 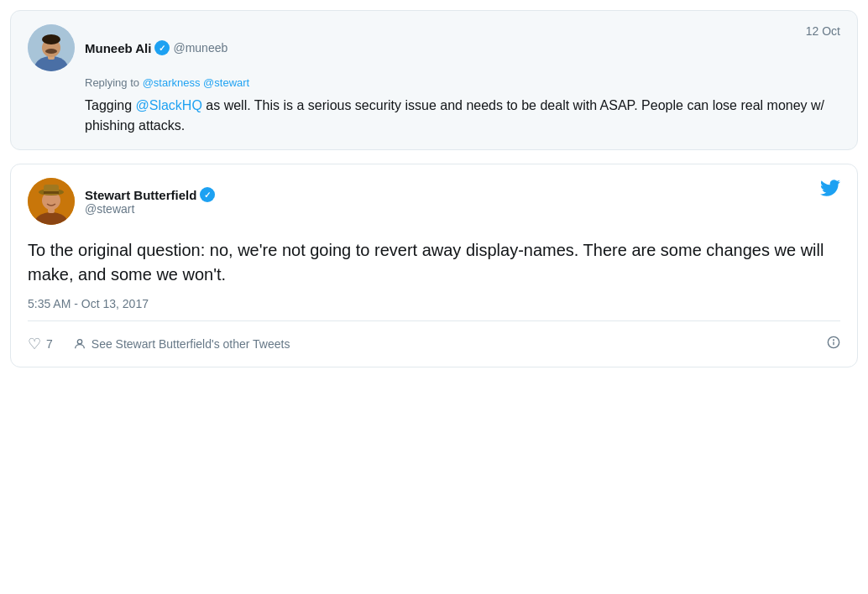 I want to click on user-name-1: Muneeb Ali, so click(x=118, y=49).